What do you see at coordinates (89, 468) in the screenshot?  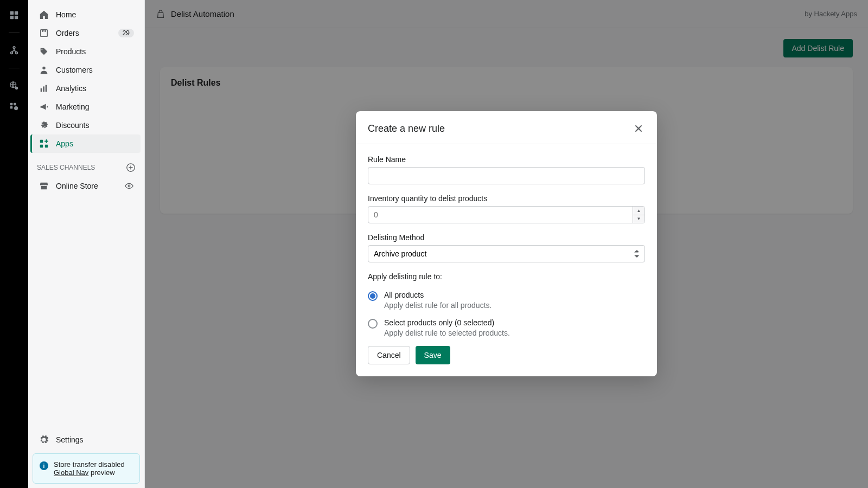 I see `info-text: Store transfer disabled Global Nav previ…` at bounding box center [89, 468].